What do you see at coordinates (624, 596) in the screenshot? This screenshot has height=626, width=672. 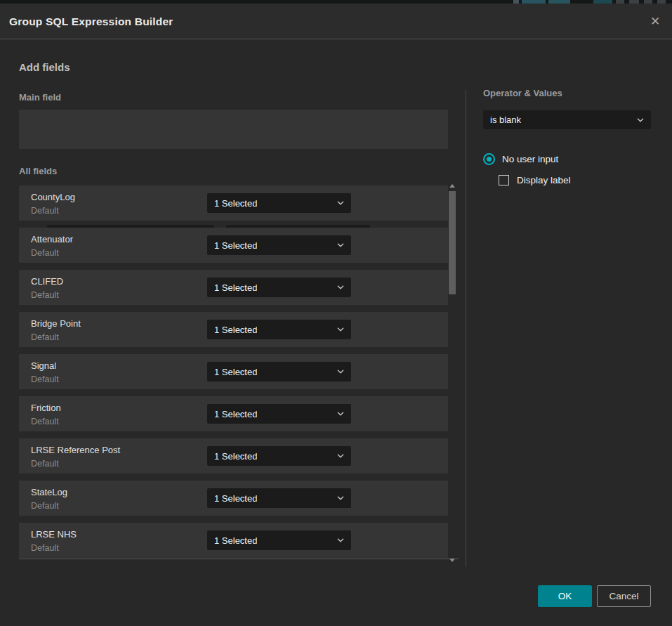 I see `cancel-button: Cancel` at bounding box center [624, 596].